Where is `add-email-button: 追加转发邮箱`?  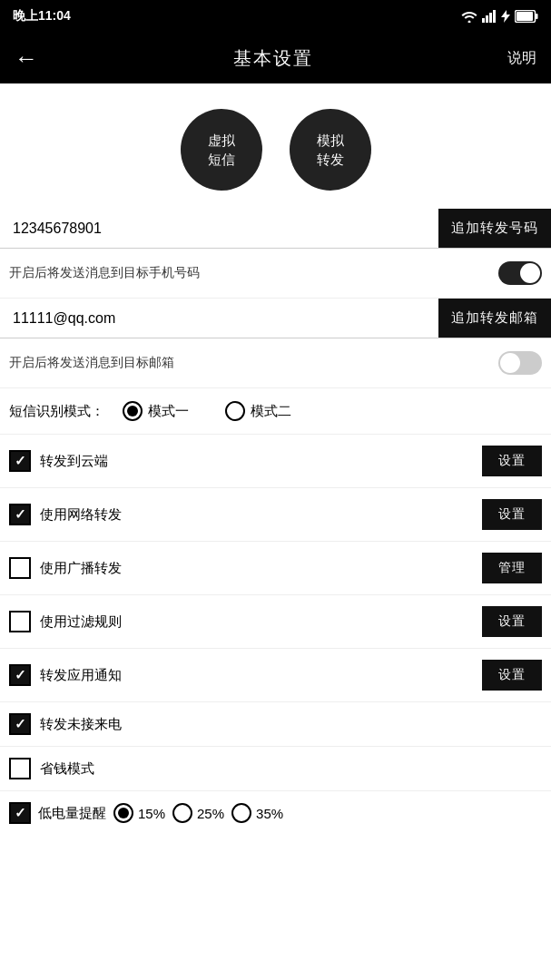 add-email-button: 追加转发邮箱 is located at coordinates (495, 318).